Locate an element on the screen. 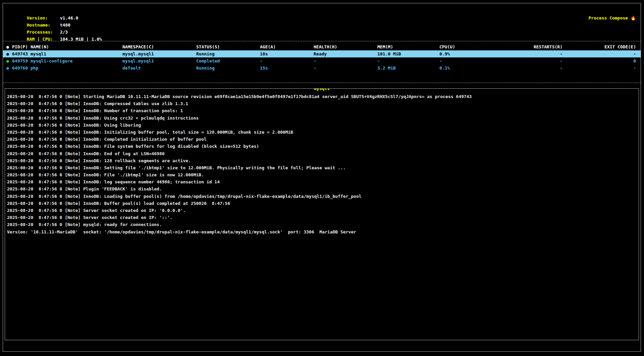 The width and height of the screenshot is (644, 356). log-line: 2025-08-20 8:47:56 0 [Note] InnoDB: End … is located at coordinates (322, 154).